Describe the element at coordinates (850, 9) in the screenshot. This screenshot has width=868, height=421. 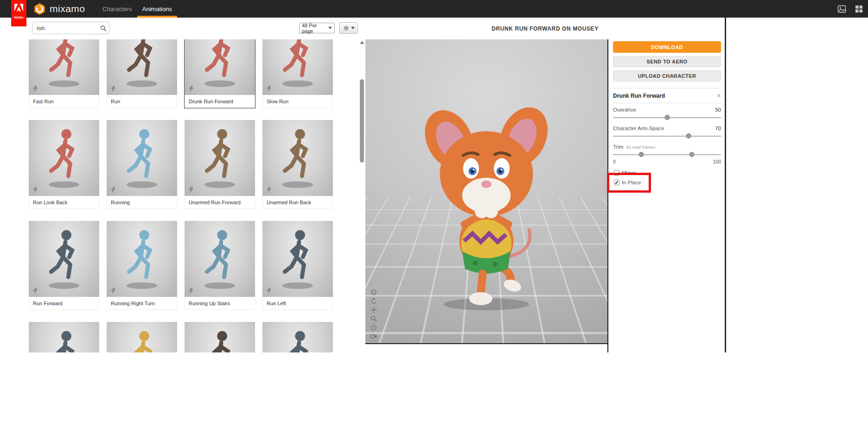
I see `topbar-actions` at that location.